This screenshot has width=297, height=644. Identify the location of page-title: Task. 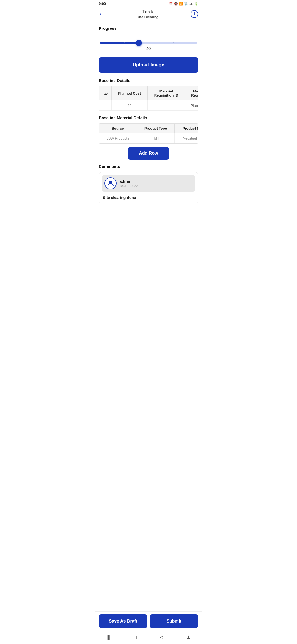
(148, 12).